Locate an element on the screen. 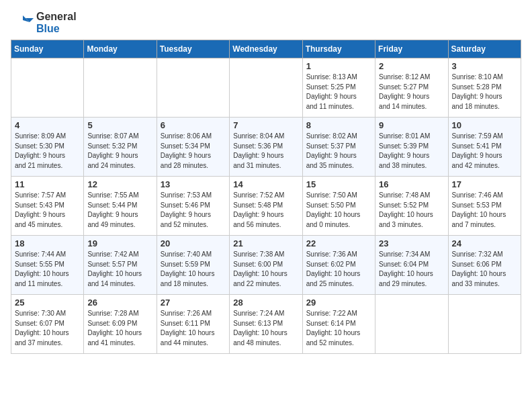 The width and height of the screenshot is (532, 411). day-number: 7 is located at coordinates (266, 125).